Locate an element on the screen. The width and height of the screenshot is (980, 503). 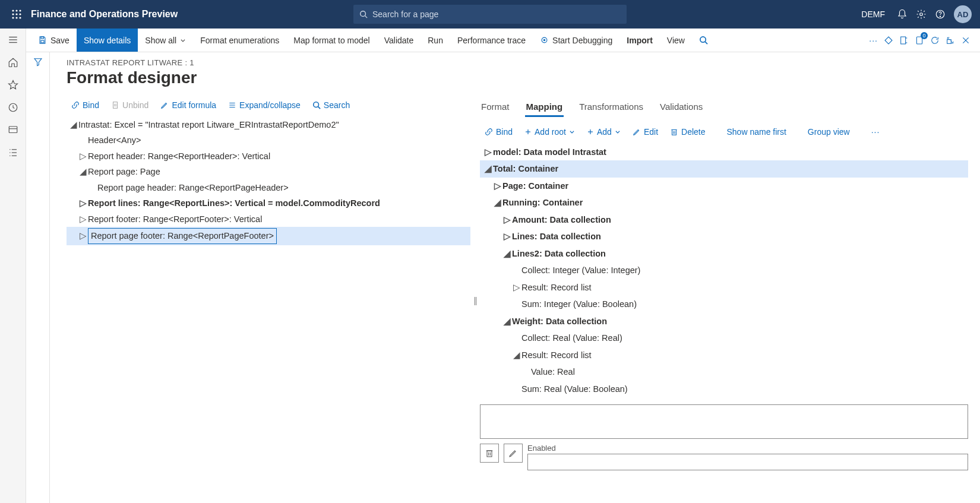
global-nav: Finance and Operations Preview Search fo… is located at coordinates (490, 14).